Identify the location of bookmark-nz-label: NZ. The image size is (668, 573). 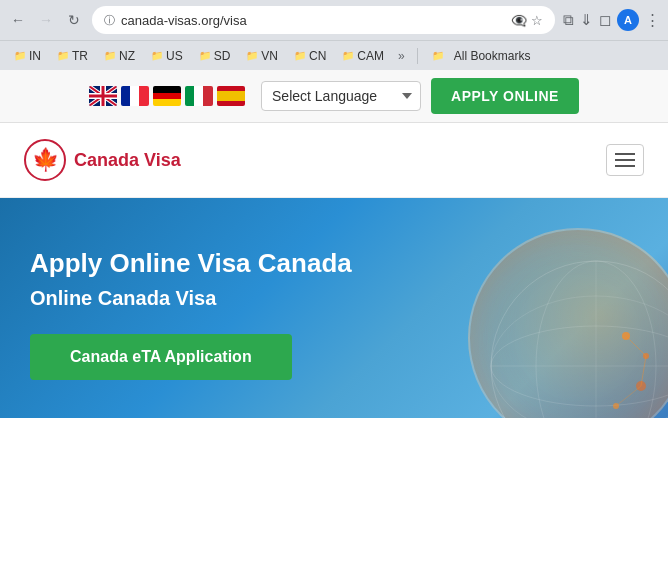
(127, 56).